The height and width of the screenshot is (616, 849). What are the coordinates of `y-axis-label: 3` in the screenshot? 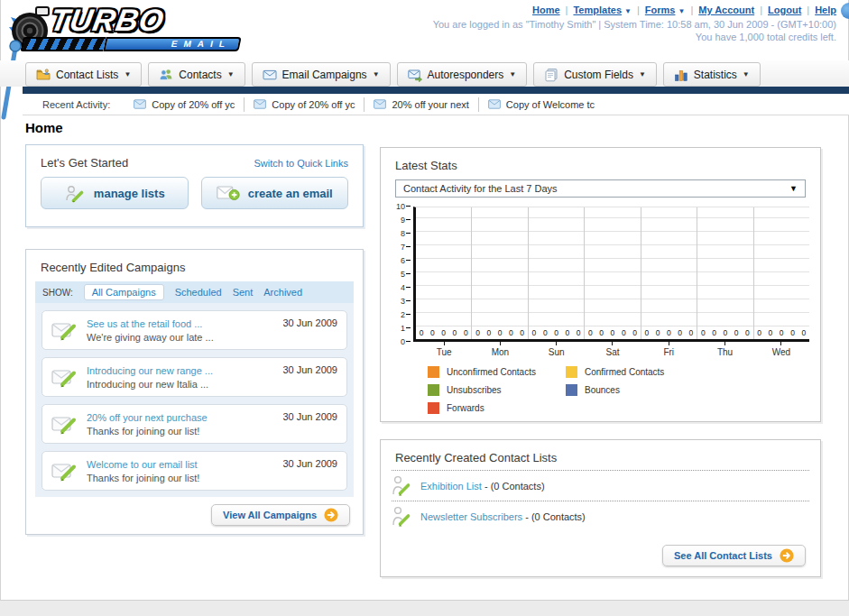 It's located at (396, 301).